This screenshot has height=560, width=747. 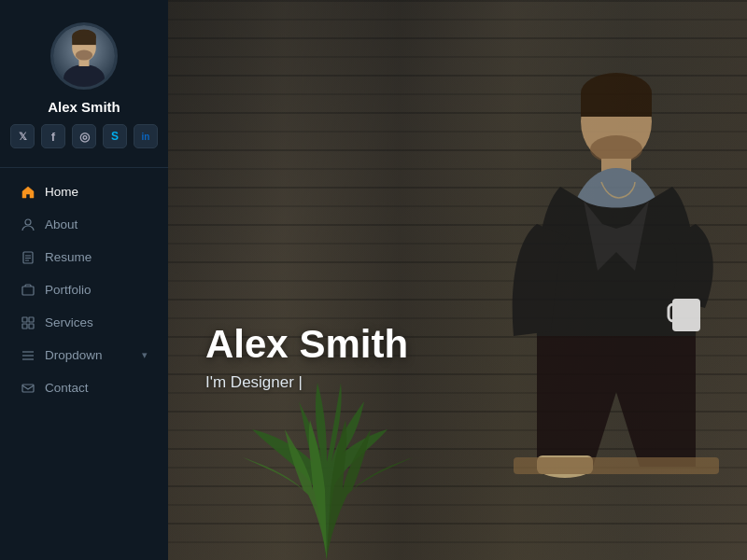 I want to click on avatar-image, so click(x=84, y=56).